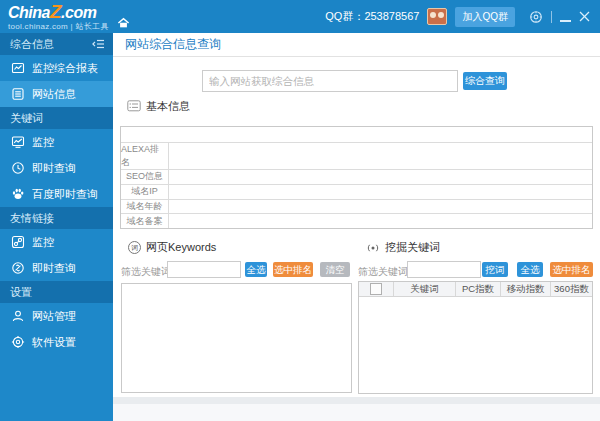 This screenshot has width=600, height=421. I want to click on row-label: 域名年龄, so click(145, 207).